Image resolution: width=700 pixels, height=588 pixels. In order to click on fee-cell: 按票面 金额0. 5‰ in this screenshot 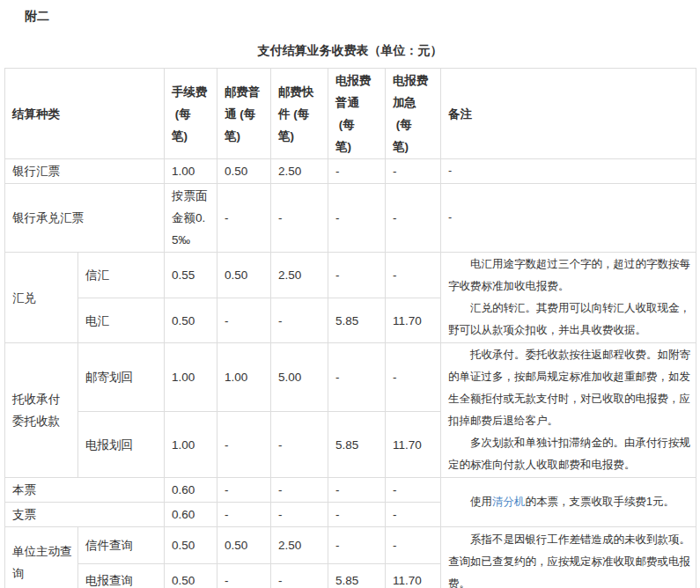, I will do `click(191, 218)`.